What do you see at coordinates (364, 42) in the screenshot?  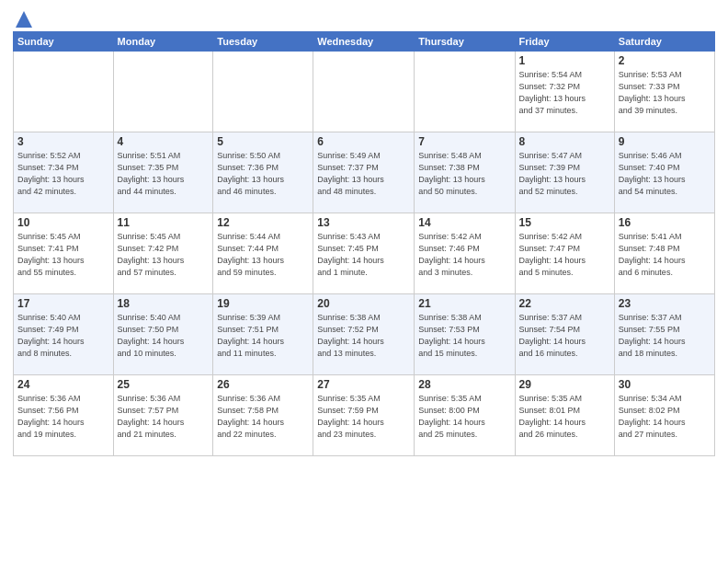 I see `weekday-header: Wednesday` at bounding box center [364, 42].